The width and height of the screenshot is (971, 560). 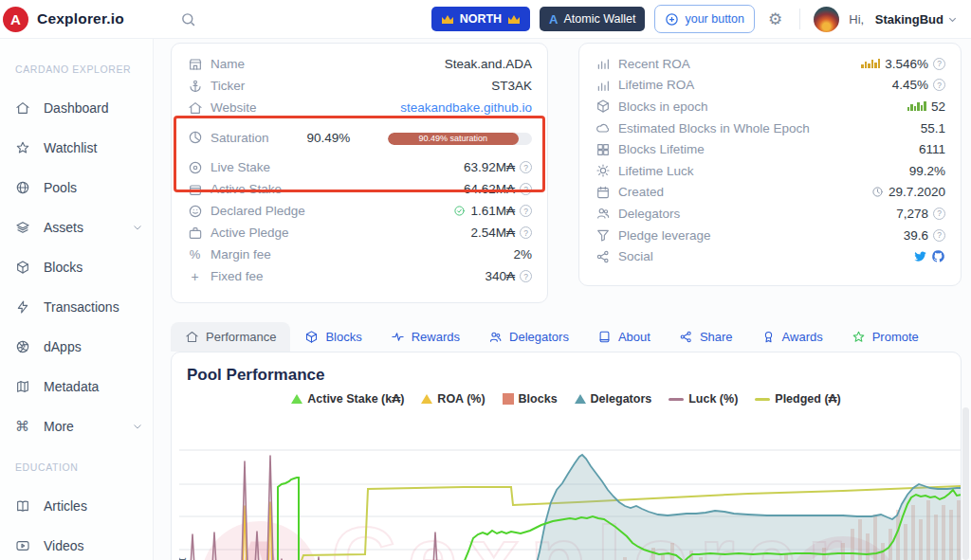 I want to click on pool-tabs: PerformanceBlocksRewardsDelegatorsAboutS…, so click(x=552, y=335).